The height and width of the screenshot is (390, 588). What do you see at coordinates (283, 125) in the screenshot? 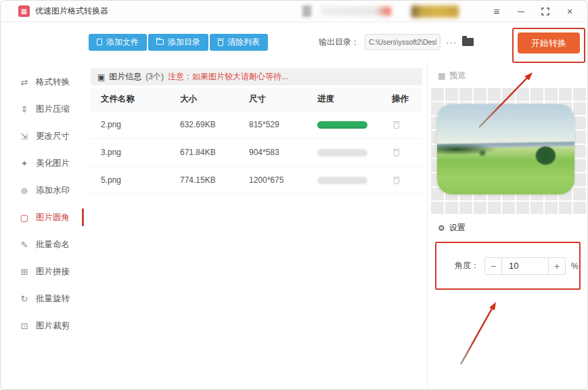
I see `cell-dimensions: 815*529` at bounding box center [283, 125].